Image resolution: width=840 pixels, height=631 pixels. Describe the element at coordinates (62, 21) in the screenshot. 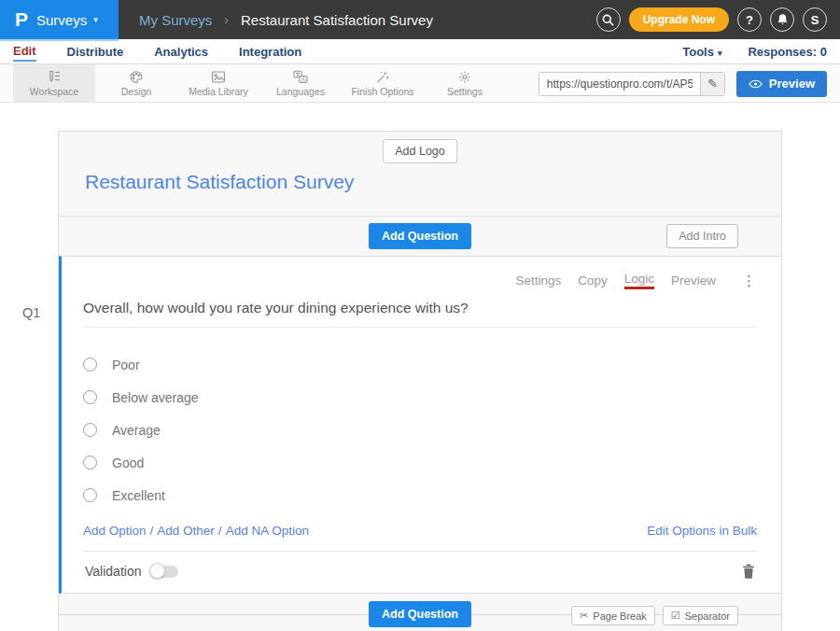

I see `product-name: Surveys` at that location.